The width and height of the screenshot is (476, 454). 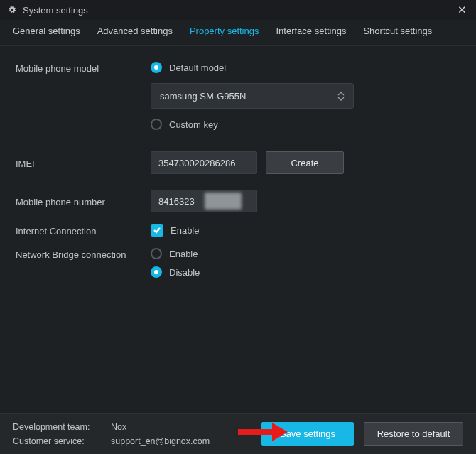 What do you see at coordinates (204, 201) in the screenshot?
I see `phone-input` at bounding box center [204, 201].